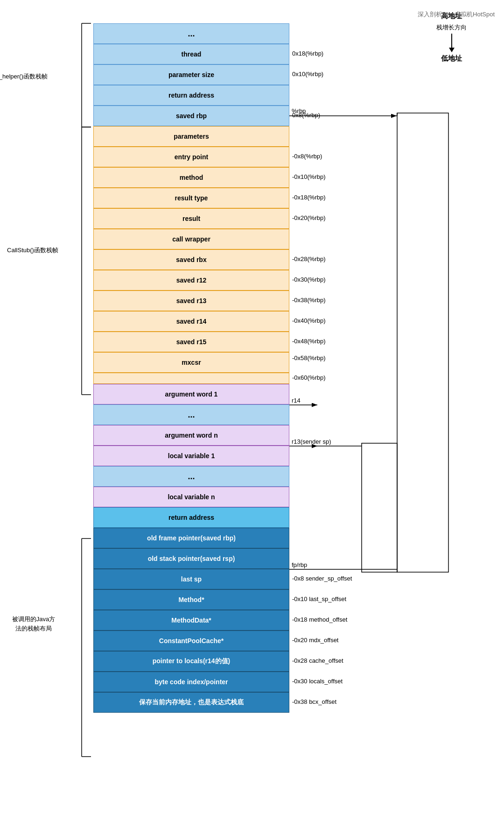 The height and width of the screenshot is (829, 504). What do you see at coordinates (191, 321) in the screenshot?
I see `cell-saved-r14: saved r14 -0x40(%rbp)` at bounding box center [191, 321].